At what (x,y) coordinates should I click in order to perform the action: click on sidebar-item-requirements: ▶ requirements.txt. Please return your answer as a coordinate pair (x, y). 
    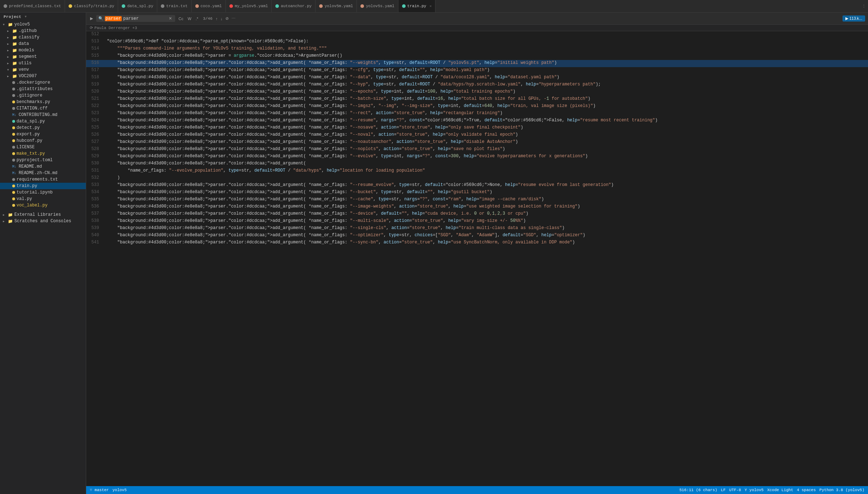
    Looking at the image, I should click on (43, 180).